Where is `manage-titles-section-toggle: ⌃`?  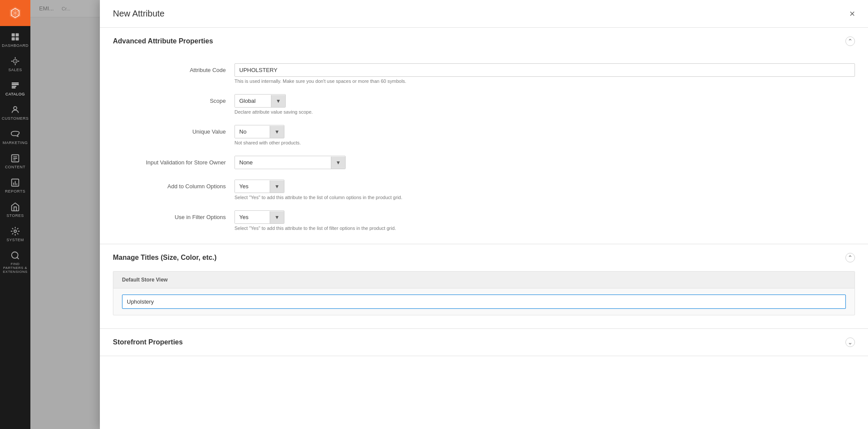 manage-titles-section-toggle: ⌃ is located at coordinates (850, 258).